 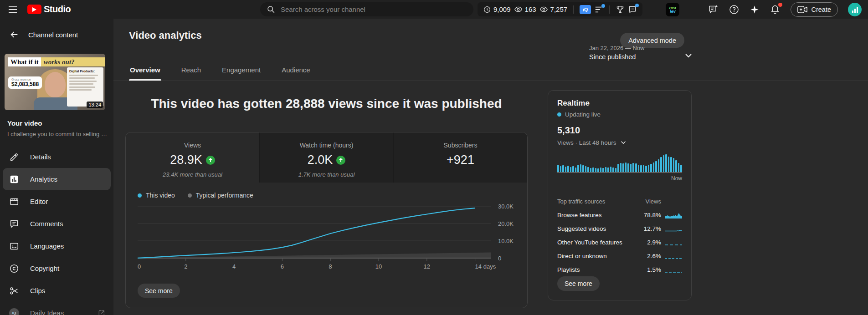 I want to click on views-line-chart, so click(x=314, y=233).